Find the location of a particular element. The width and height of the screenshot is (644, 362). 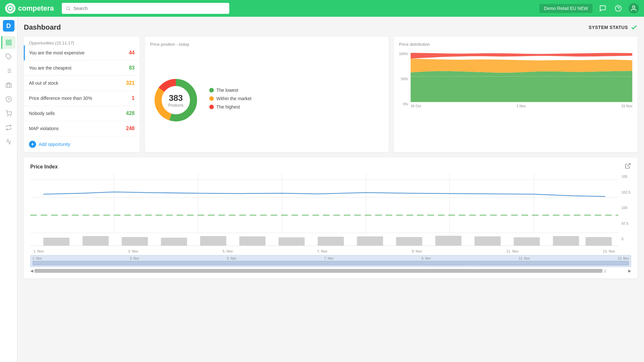

range-scroll-area: 1. Nov 3. Nov 5. Nov 7. Nov 9. Nov 11. N… is located at coordinates (331, 261).